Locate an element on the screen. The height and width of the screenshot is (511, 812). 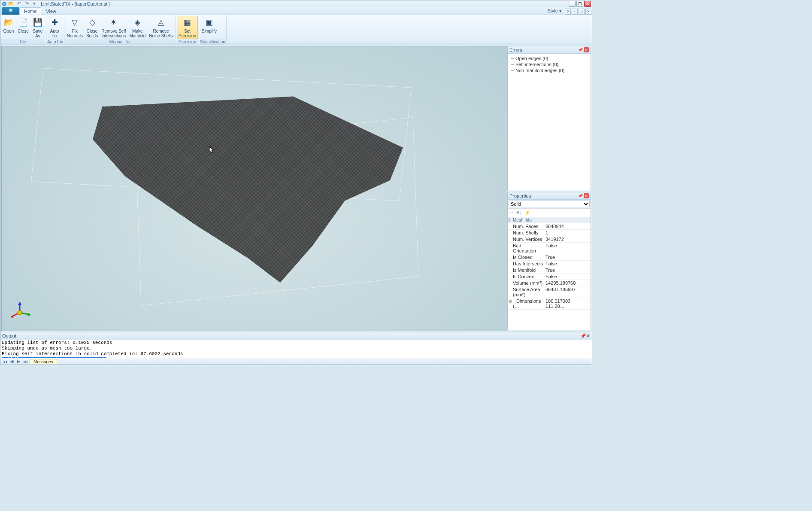
close-button: ✕ is located at coordinates (588, 4).